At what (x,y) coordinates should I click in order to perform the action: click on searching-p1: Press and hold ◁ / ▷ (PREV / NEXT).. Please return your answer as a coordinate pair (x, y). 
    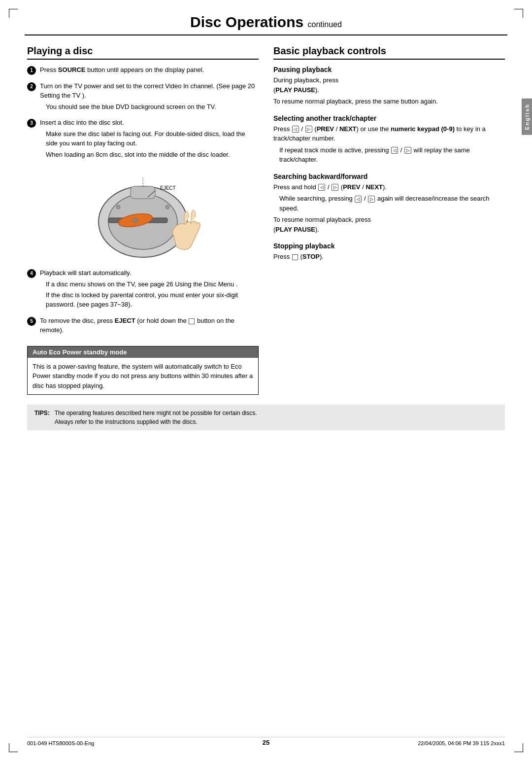
    Looking at the image, I should click on (389, 187).